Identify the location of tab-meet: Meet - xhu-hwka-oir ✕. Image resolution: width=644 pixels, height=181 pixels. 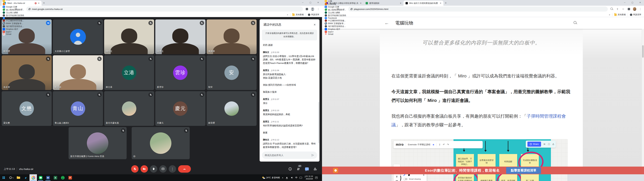
(22, 3).